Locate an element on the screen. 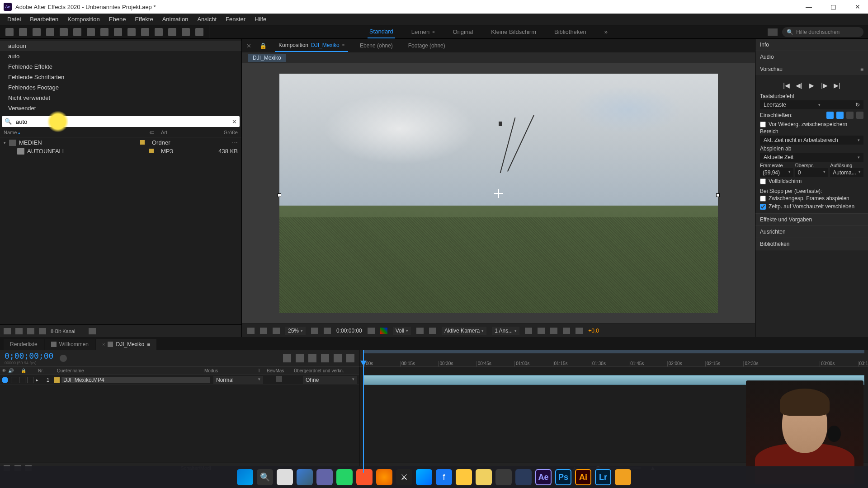  menu-ansicht: Ansicht is located at coordinates (207, 19).